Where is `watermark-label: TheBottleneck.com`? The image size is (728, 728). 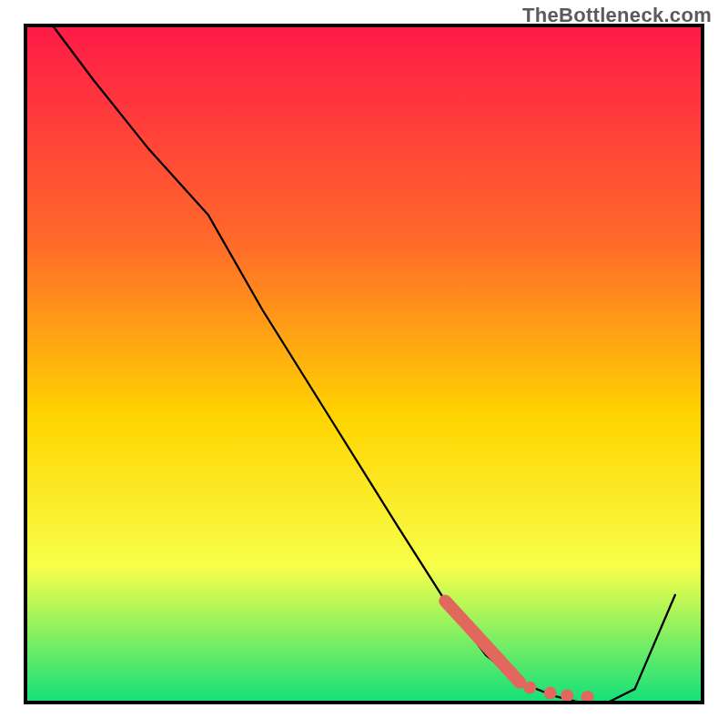
watermark-label: TheBottleneck.com is located at coordinates (617, 15).